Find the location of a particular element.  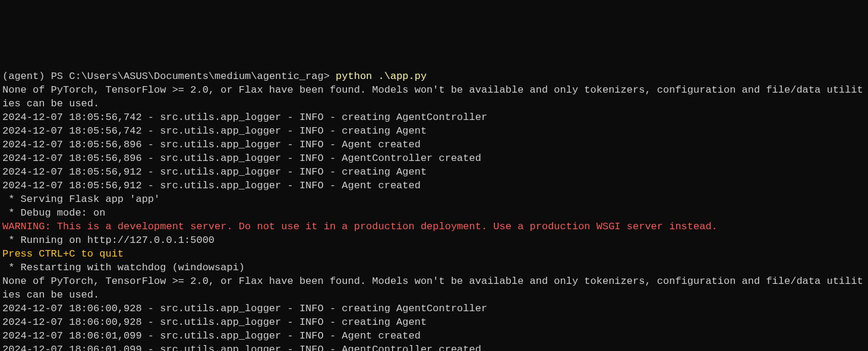

output-line: * Running on http://127.0.0.1:5000 is located at coordinates (434, 240).